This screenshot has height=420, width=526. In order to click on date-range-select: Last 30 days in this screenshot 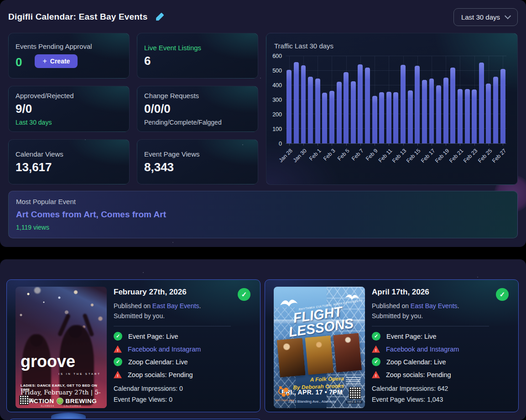, I will do `click(485, 17)`.